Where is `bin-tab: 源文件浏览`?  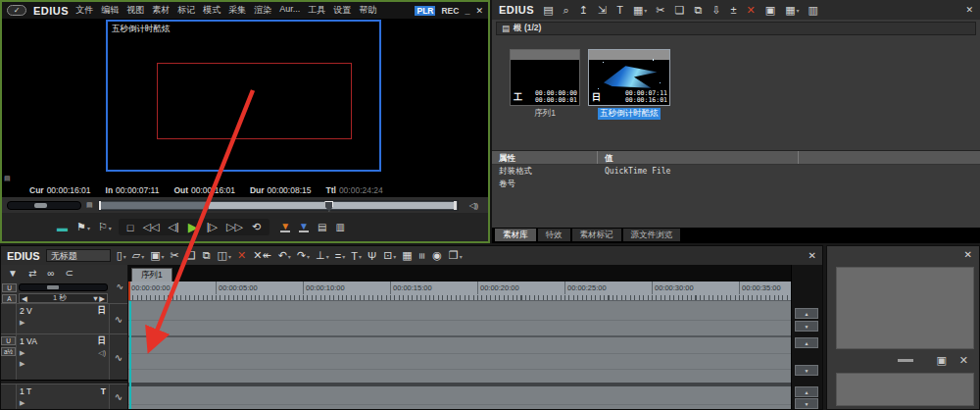 bin-tab: 源文件浏览 is located at coordinates (653, 235).